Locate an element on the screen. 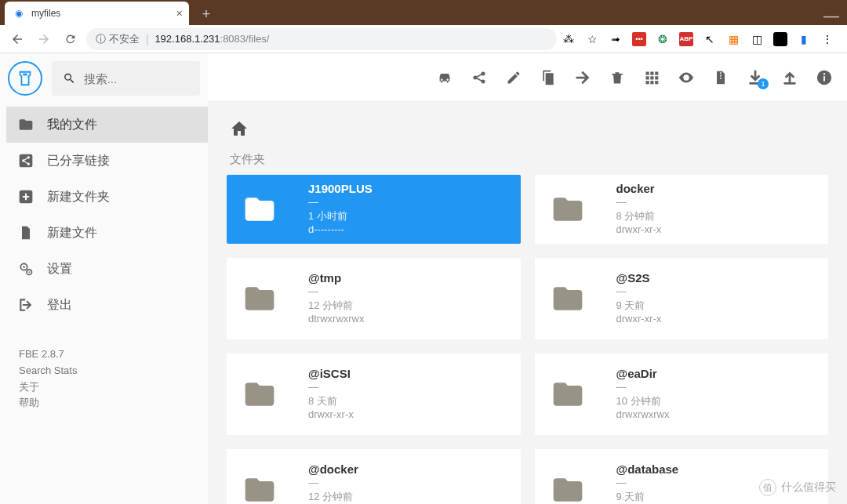  ext-icon-1: ➟ is located at coordinates (616, 39).